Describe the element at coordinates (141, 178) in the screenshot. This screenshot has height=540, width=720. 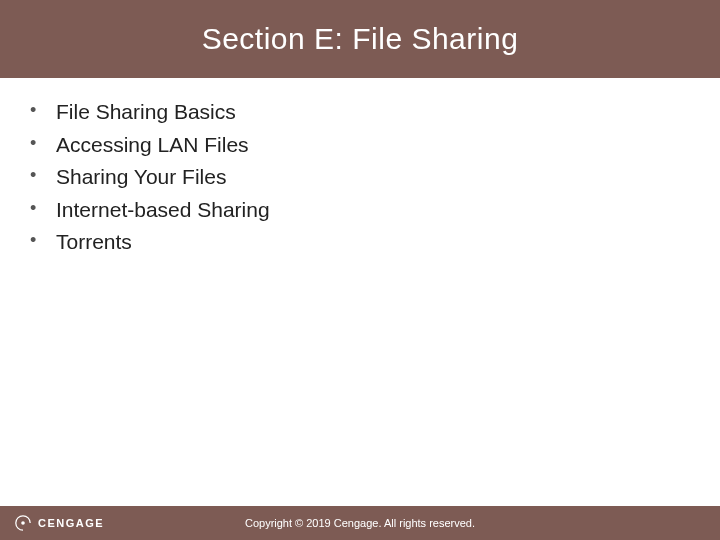
I see `list-item-text: Sharing Your Files` at that location.